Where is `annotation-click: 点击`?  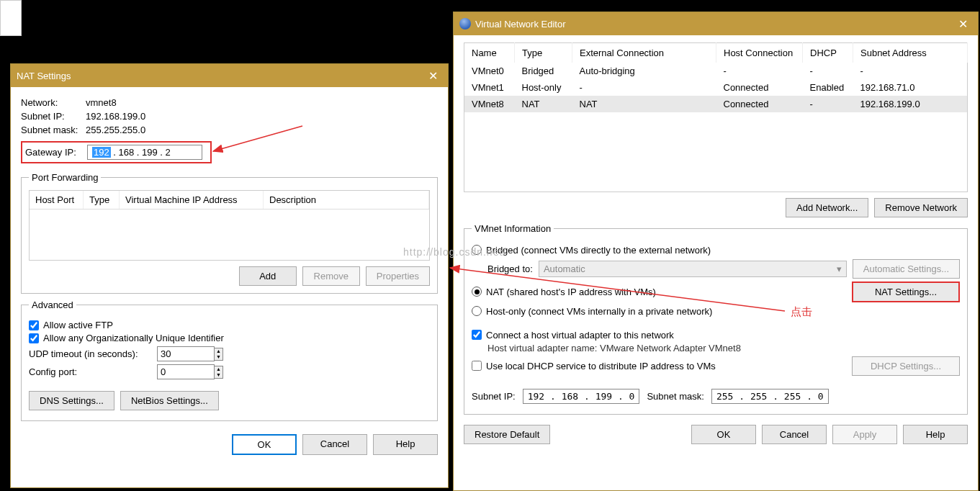
annotation-click: 点击 is located at coordinates (801, 312).